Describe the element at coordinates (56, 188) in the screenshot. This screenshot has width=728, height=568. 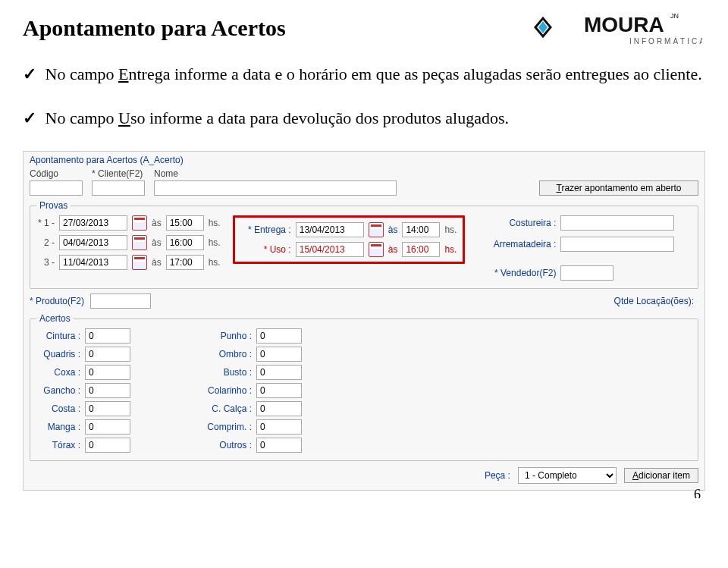
I see `codigo-input` at that location.